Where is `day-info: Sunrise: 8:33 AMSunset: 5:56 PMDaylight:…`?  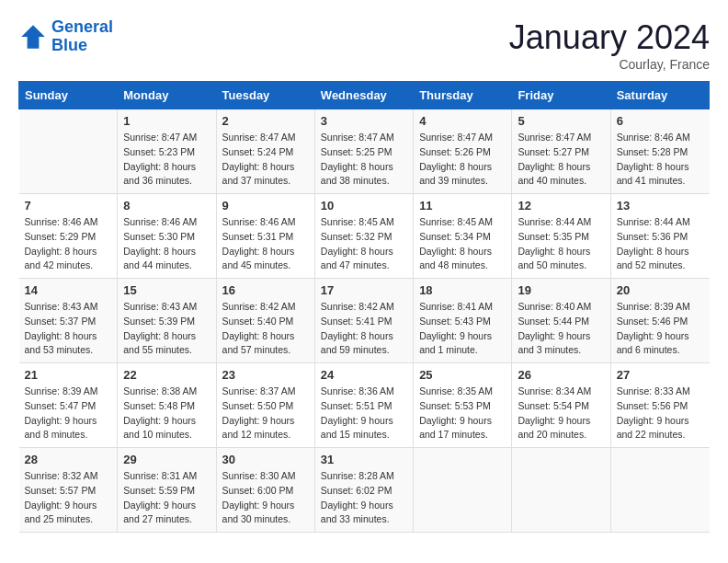
day-info: Sunrise: 8:33 AMSunset: 5:56 PMDaylight:… is located at coordinates (660, 414).